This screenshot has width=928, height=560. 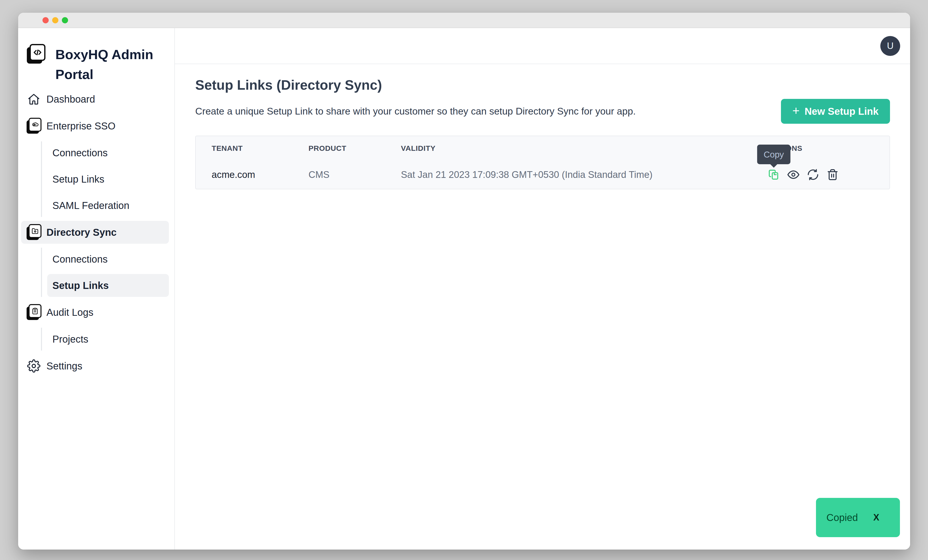 I want to click on sidebar-item-sso-connections: Connections, so click(x=108, y=153).